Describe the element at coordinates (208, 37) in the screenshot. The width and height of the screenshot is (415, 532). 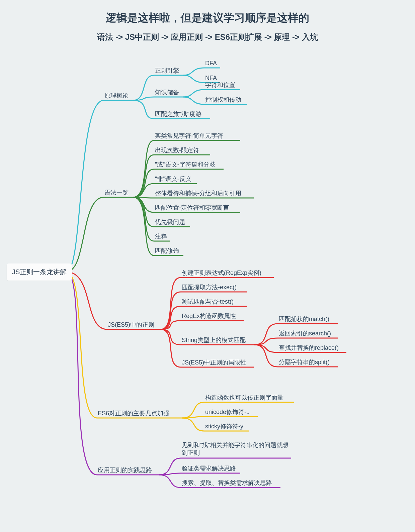
I see `page-subtitle: 语法 -> JS中正则 -> 应用正则 -> ES6正则扩展 -> 原理 -> …` at that location.